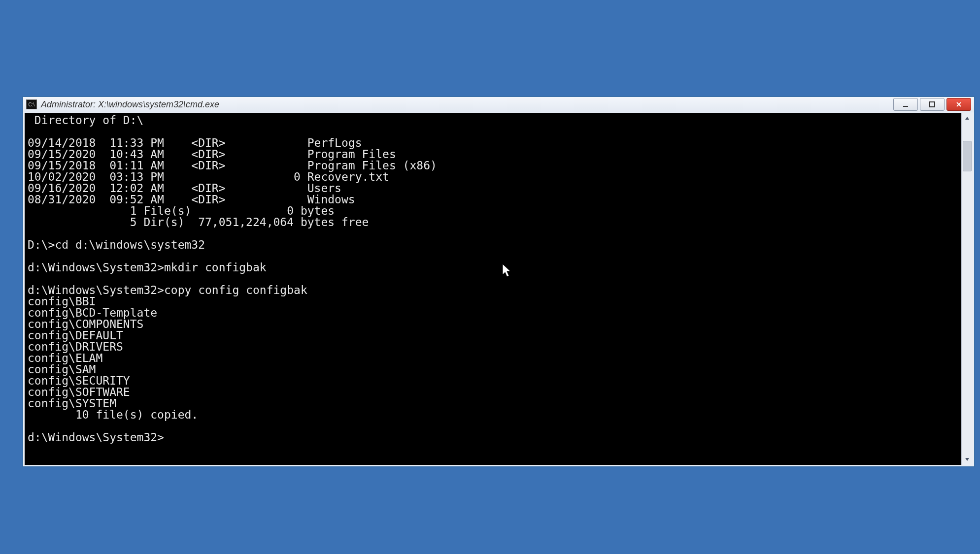 The height and width of the screenshot is (554, 980). Describe the element at coordinates (967, 289) in the screenshot. I see `scrollbar-track` at that location.